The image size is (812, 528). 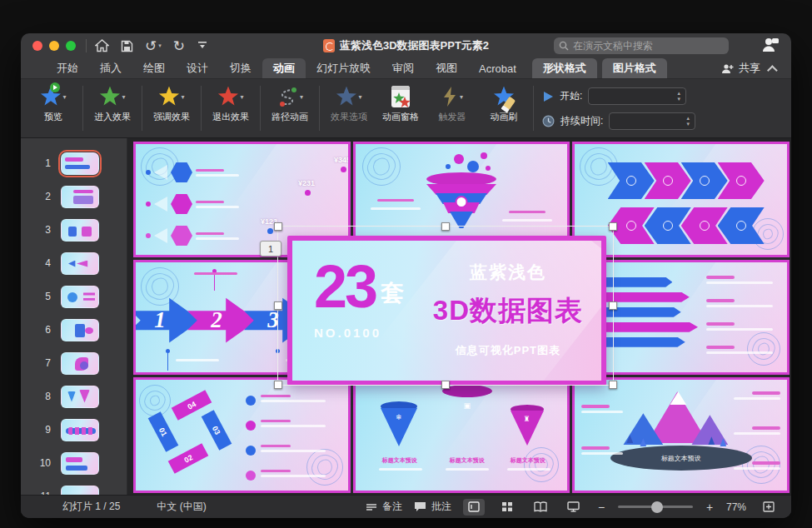 What do you see at coordinates (446, 68) in the screenshot?
I see `tab-view: 视图` at bounding box center [446, 68].